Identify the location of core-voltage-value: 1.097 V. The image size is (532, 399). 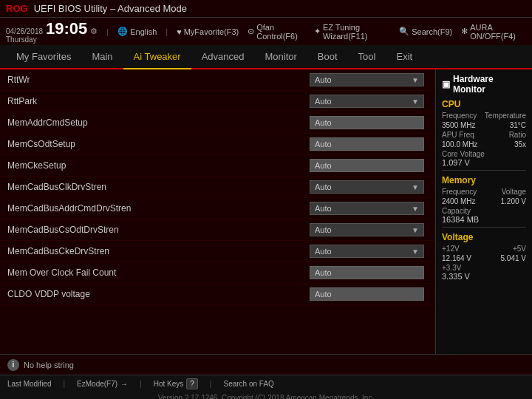
(484, 163).